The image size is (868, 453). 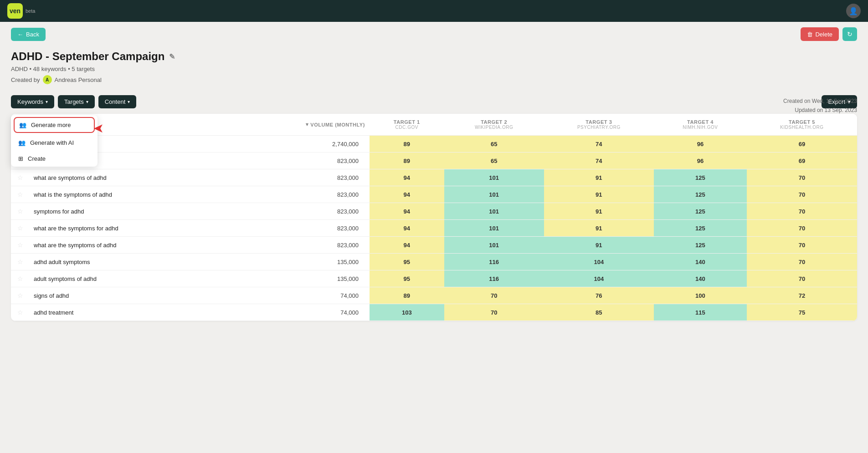 What do you see at coordinates (853, 11) in the screenshot?
I see `user-avatar: 👤` at bounding box center [853, 11].